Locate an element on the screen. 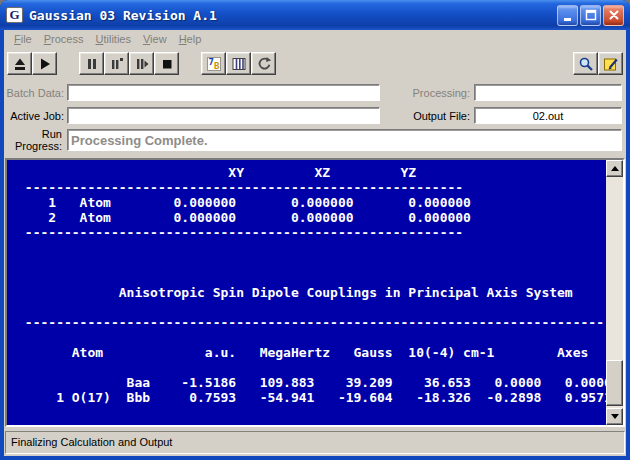 The width and height of the screenshot is (630, 460). run-progress-input is located at coordinates (344, 140).